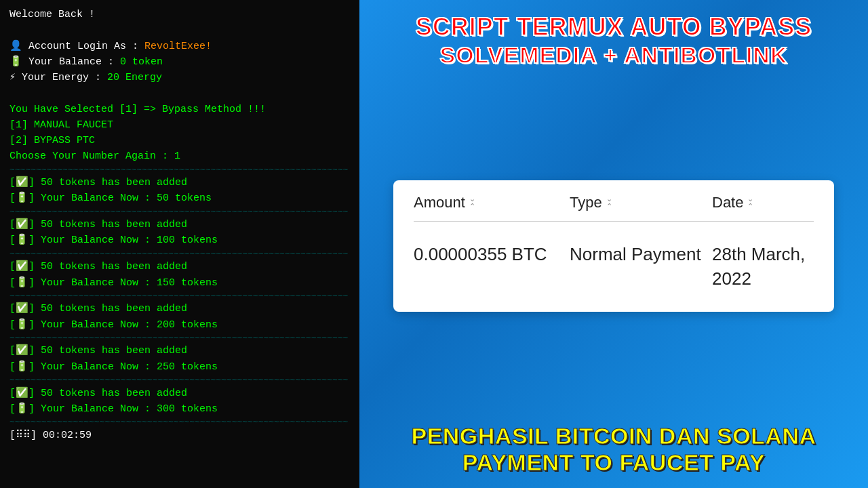  What do you see at coordinates (728, 203) in the screenshot?
I see `col-date-label: Date` at bounding box center [728, 203].